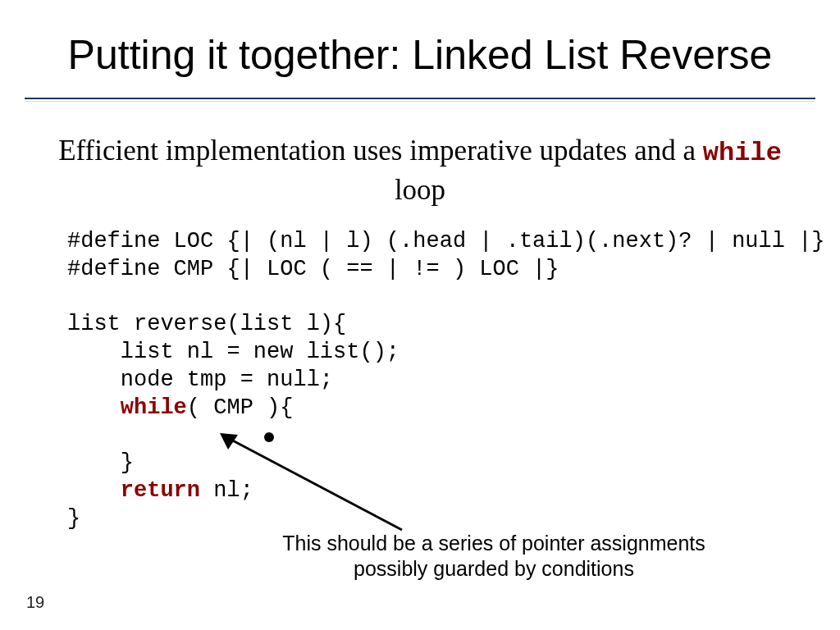 The image size is (840, 630). Describe the element at coordinates (200, 380) in the screenshot. I see `code-line: node tmp = null;` at that location.